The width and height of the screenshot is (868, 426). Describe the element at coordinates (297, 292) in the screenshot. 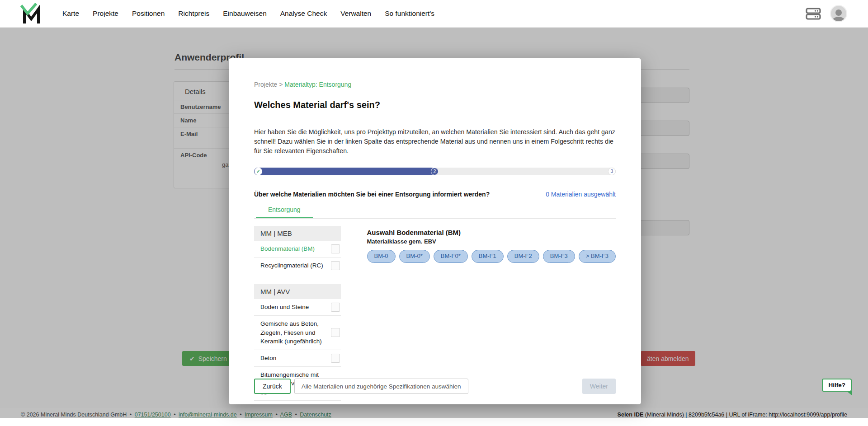

I see `group-header-mm-avv: MM | AVV` at that location.